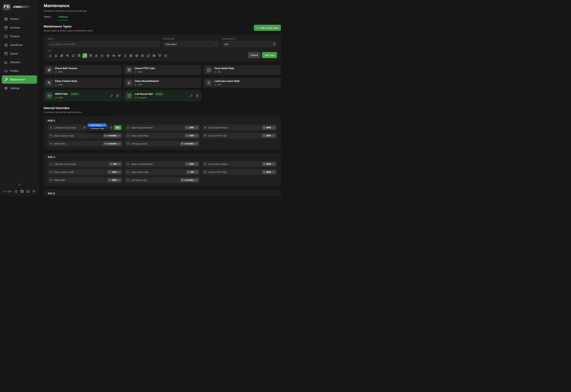 The width and height of the screenshot is (571, 392). Describe the element at coordinates (34, 192) in the screenshot. I see `sun-button` at that location.